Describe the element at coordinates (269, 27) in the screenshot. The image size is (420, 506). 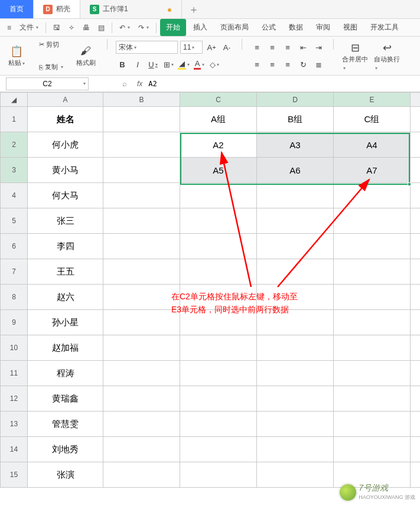
I see `ribbon-tab-formula: 公式` at that location.